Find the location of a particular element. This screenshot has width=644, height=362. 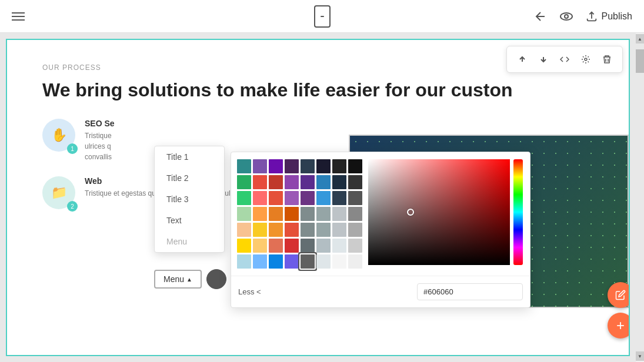

scroll-track is located at coordinates (640, 197).